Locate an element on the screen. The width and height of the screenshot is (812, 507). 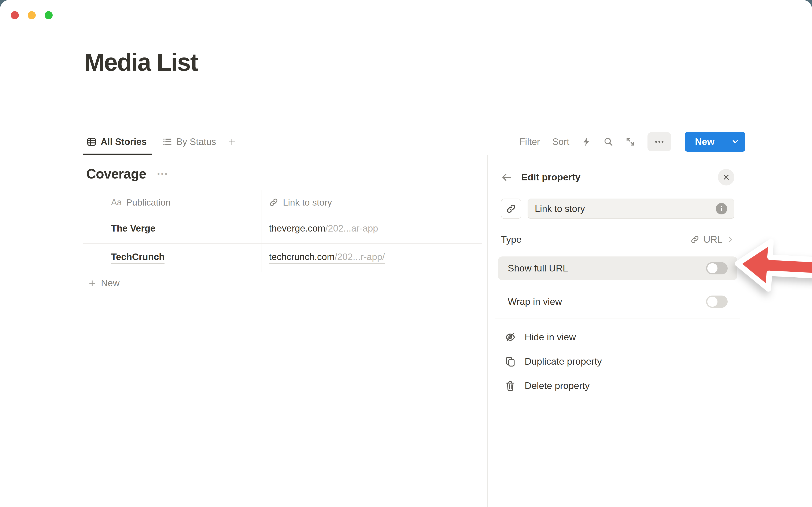
show-full-url-toggle is located at coordinates (717, 268).